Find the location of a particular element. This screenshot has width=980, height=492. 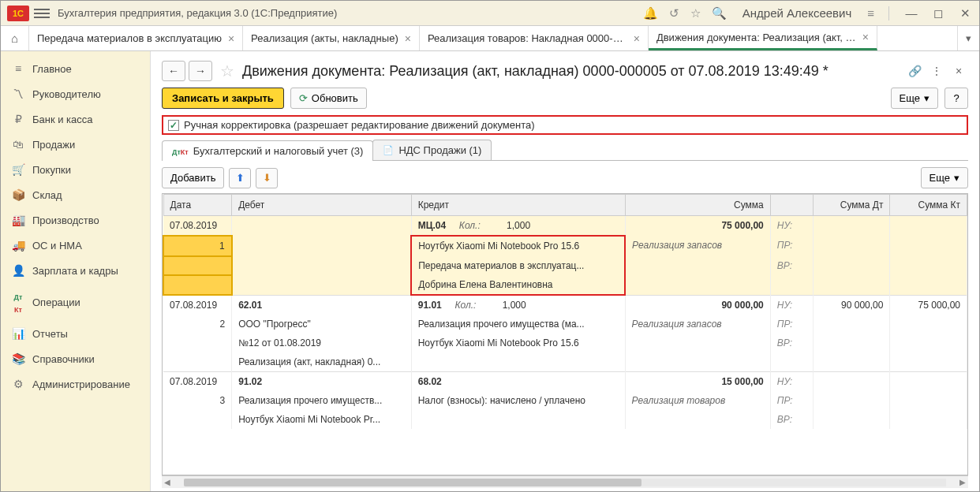

refresh-icon: ⟳ is located at coordinates (303, 98).